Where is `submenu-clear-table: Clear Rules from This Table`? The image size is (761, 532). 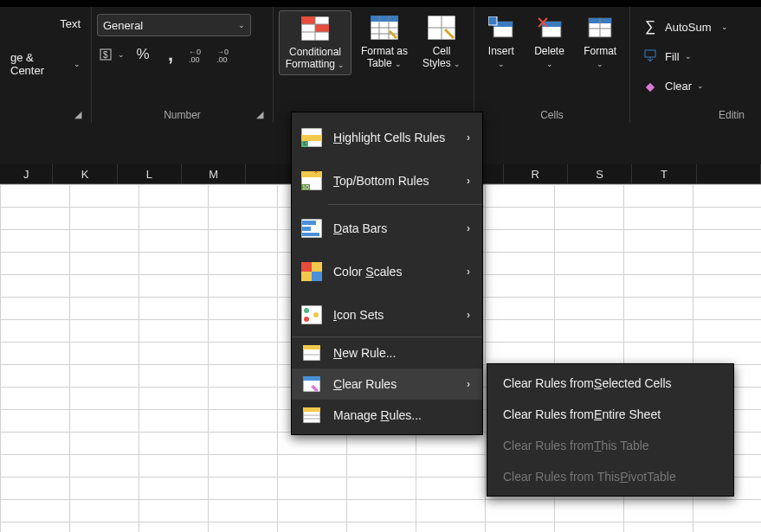 submenu-clear-table: Clear Rules from This Table is located at coordinates (610, 445).